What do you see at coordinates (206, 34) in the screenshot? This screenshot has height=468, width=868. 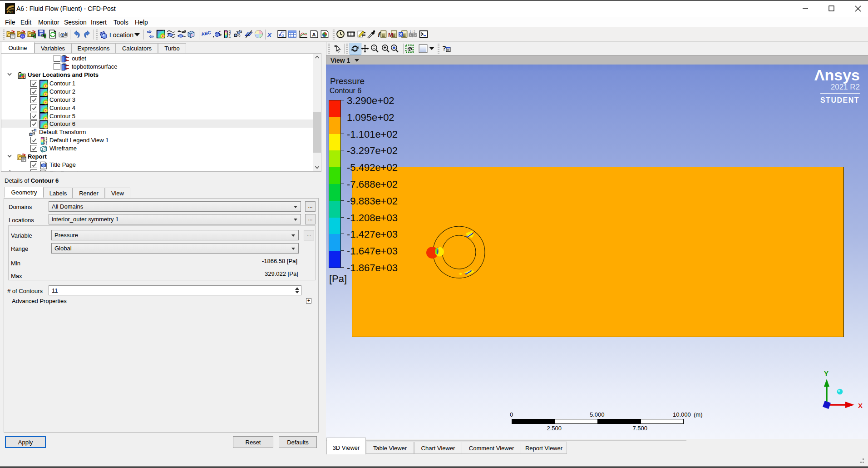 I see `svg-text: ABC` at bounding box center [206, 34].